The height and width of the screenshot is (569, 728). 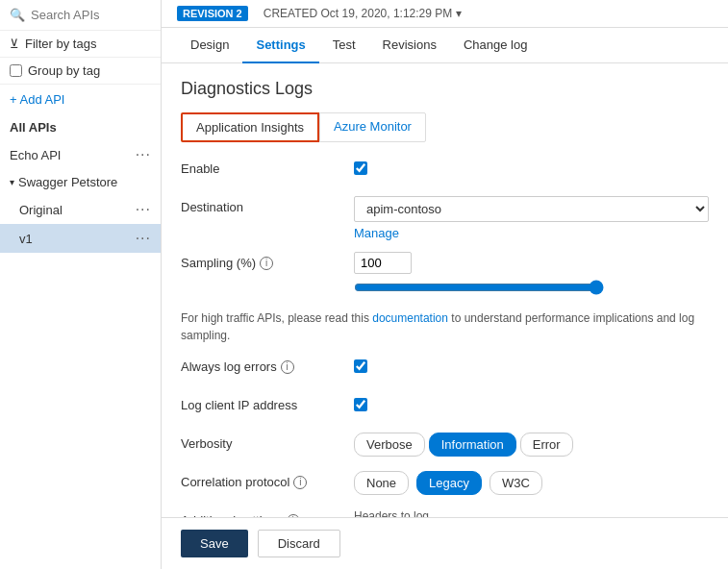 What do you see at coordinates (531, 482) in the screenshot?
I see `correlation-group: None Legacy W3C` at bounding box center [531, 482].